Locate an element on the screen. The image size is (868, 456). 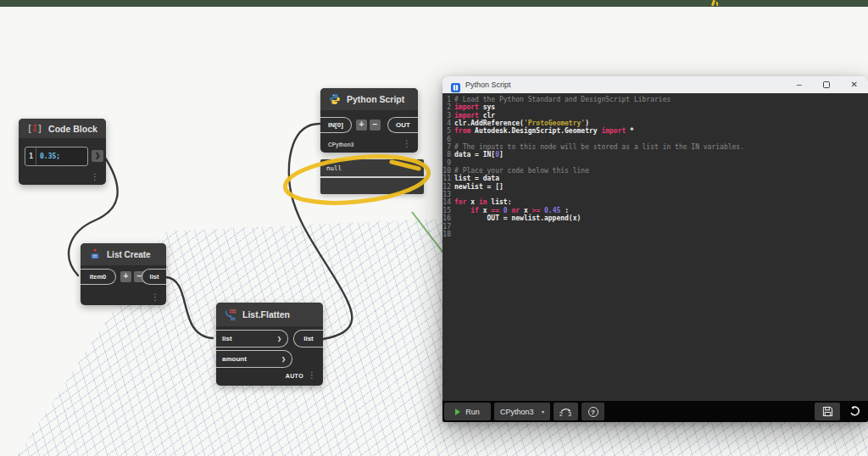
code-line: 14for x in list: is located at coordinates (655, 202).